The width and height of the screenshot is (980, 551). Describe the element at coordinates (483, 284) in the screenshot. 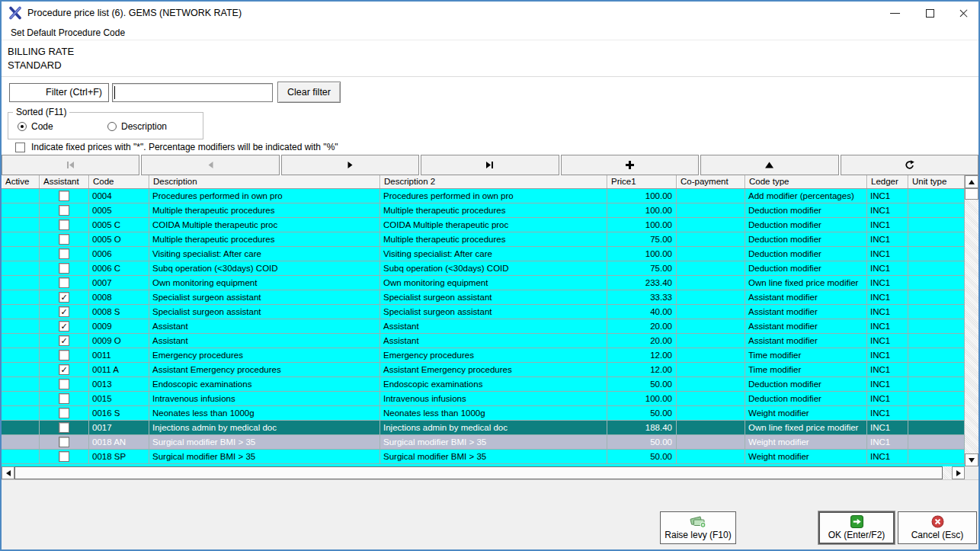

I see `table-row: 0007Own monitoring equipmentOwn monitori…` at that location.